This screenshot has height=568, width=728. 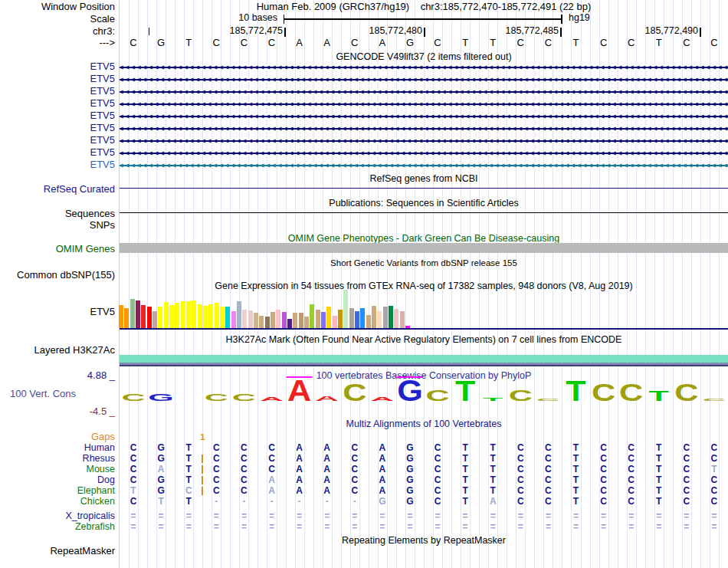 What do you see at coordinates (66, 274) in the screenshot?
I see `sidebar-item-common-dbsnp: Common dbSNP(155)` at bounding box center [66, 274].